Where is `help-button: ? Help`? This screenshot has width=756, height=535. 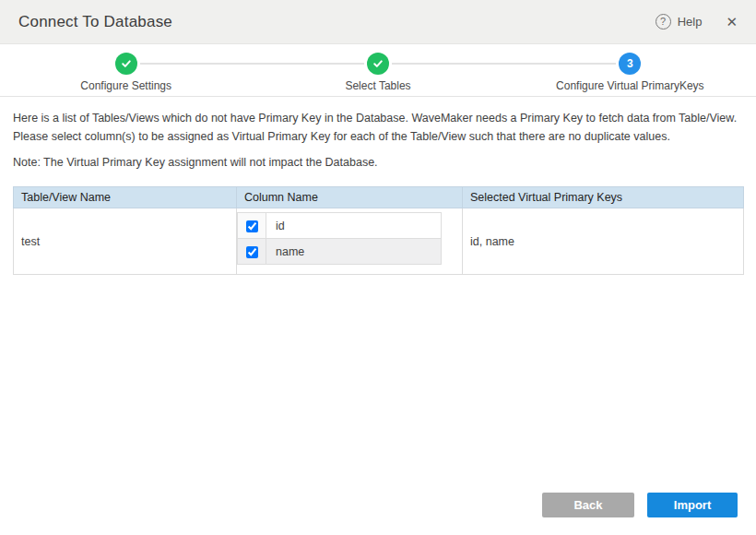
help-button: ? Help is located at coordinates (679, 22).